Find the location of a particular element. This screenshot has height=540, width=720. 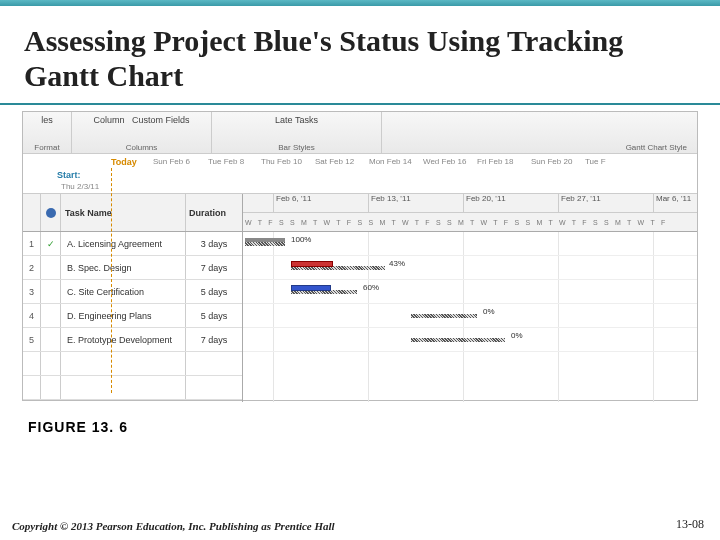

percent-label: 100% is located at coordinates (301, 240).